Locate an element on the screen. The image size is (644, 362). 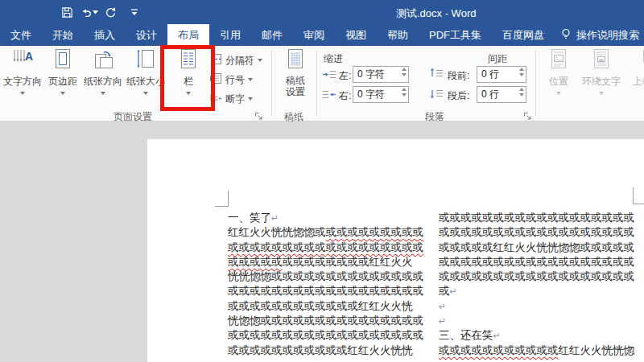
doc-text: 红红火火恍恍惚 is located at coordinates (597, 351).